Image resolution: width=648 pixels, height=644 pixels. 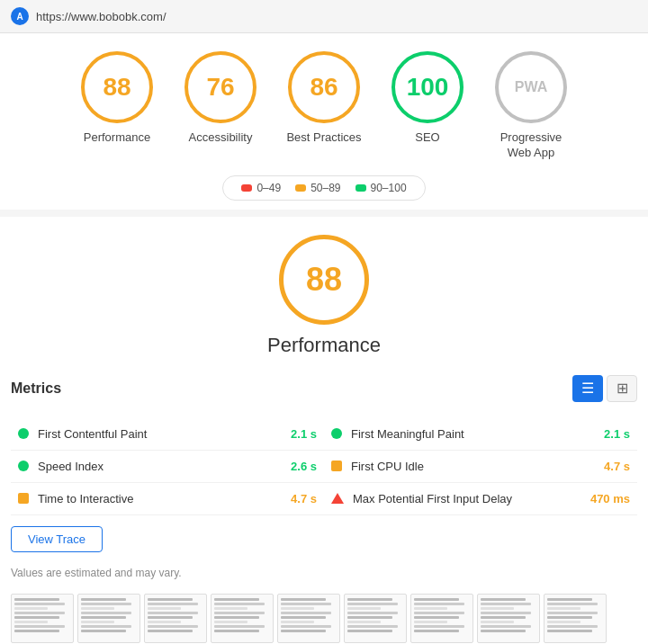 What do you see at coordinates (531, 87) in the screenshot?
I see `pwa-circle: PWA` at bounding box center [531, 87].